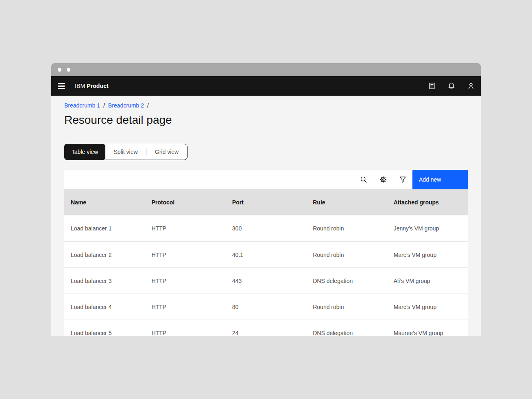 The width and height of the screenshot is (532, 399). I want to click on add-new-button: Add new, so click(440, 180).